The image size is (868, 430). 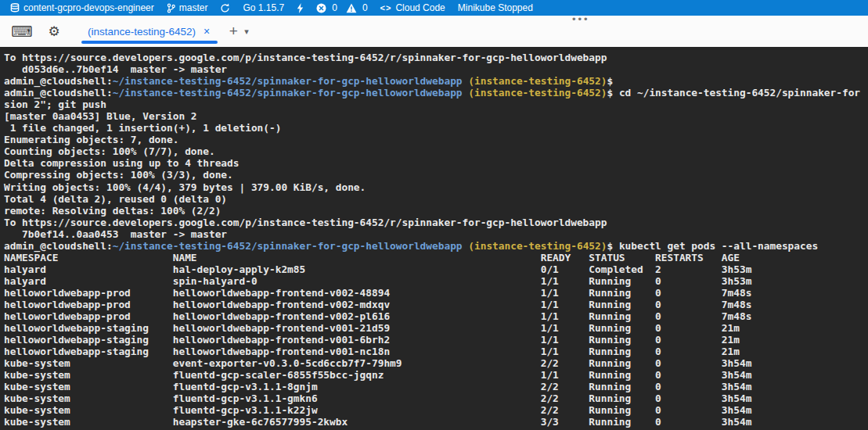 What do you see at coordinates (171, 8) in the screenshot?
I see `git-branch-icon` at bounding box center [171, 8].